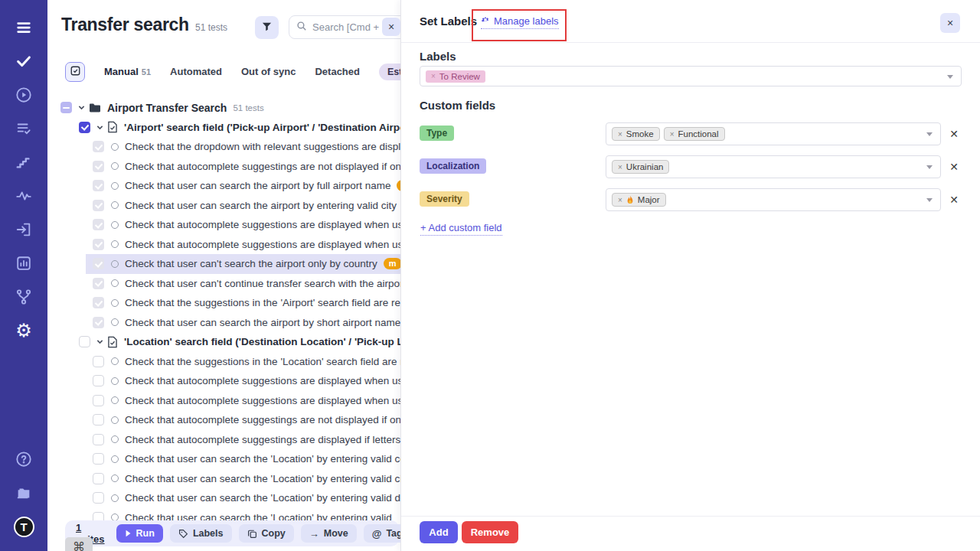 The image size is (980, 551). Describe the element at coordinates (201, 533) in the screenshot. I see `labels-button: Labels` at that location.